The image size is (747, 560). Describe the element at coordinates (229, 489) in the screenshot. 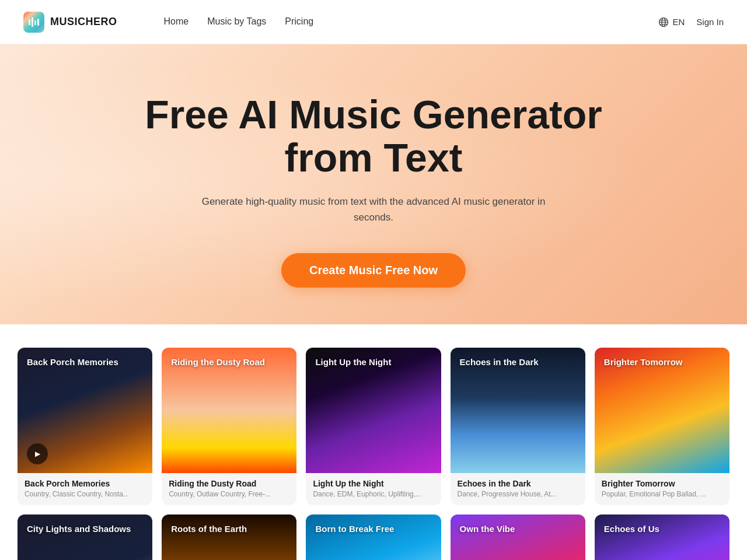

I see `card-info-dusty-road: Riding the Dusty Road Country, Outlaw Co…` at that location.